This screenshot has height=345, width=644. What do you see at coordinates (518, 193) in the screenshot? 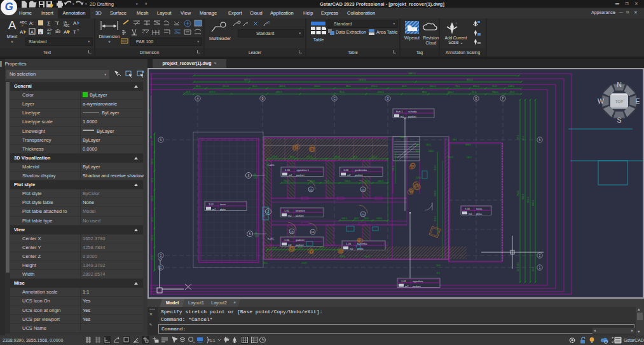
I see `svg-text: 764.0` at bounding box center [518, 193].